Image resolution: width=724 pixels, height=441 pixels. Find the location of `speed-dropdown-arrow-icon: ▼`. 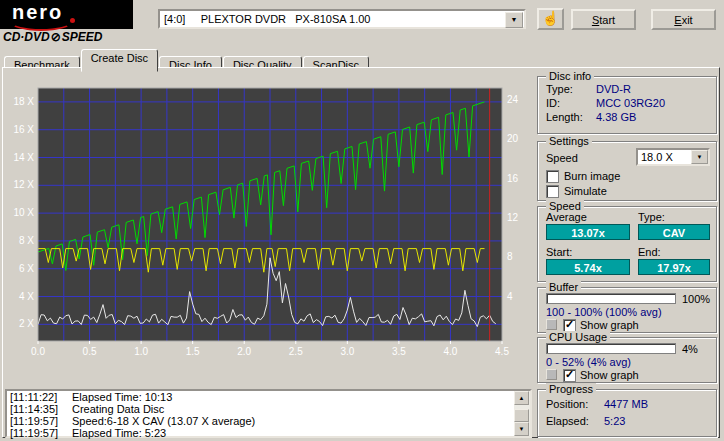

speed-dropdown-arrow-icon: ▼ is located at coordinates (700, 157).